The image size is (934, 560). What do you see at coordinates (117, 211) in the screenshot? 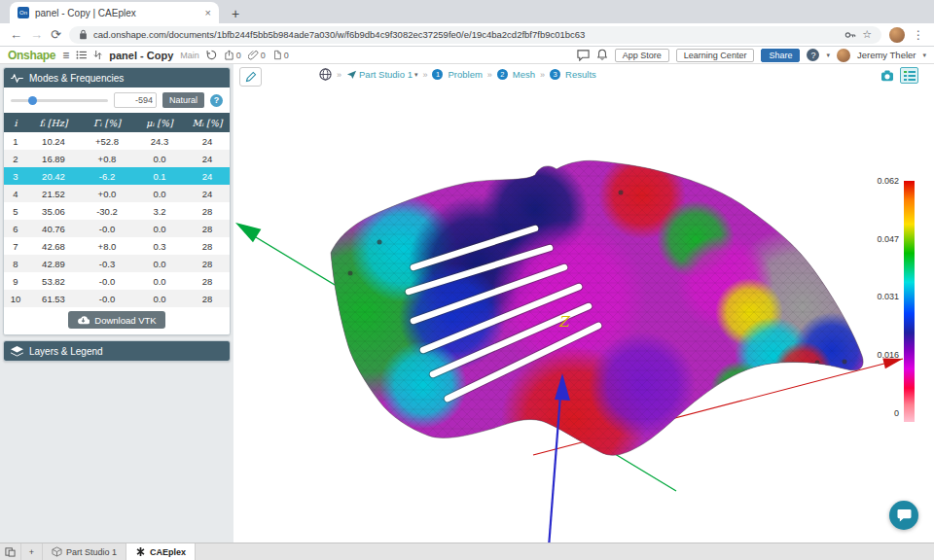
I see `table-row: 535.06-30.23.228` at bounding box center [117, 211].